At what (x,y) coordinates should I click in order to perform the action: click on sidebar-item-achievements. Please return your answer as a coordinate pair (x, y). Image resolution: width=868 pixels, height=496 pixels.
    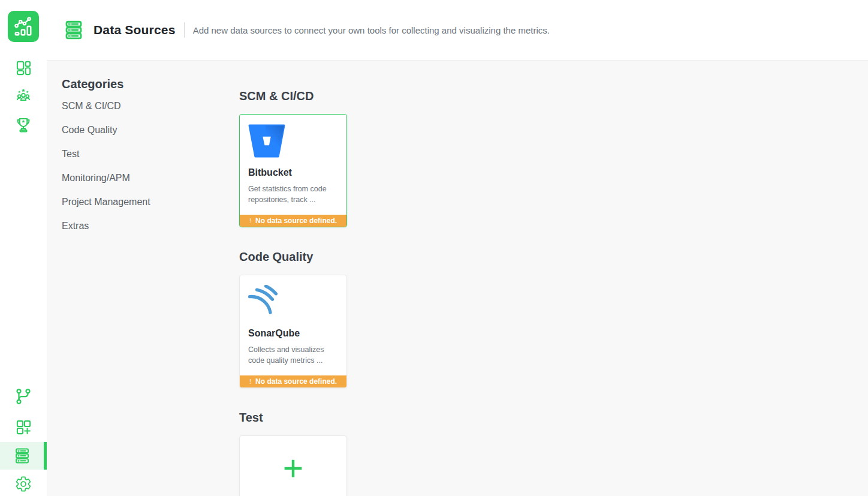
    Looking at the image, I should click on (23, 125).